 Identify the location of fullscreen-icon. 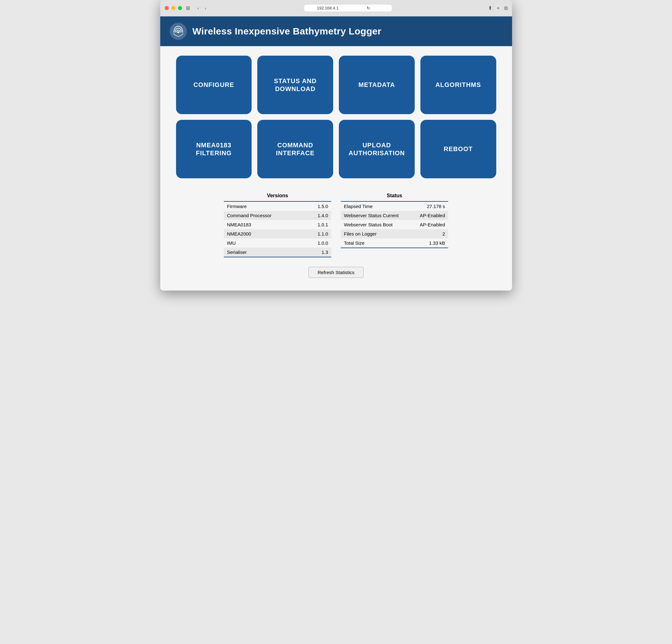
(180, 8).